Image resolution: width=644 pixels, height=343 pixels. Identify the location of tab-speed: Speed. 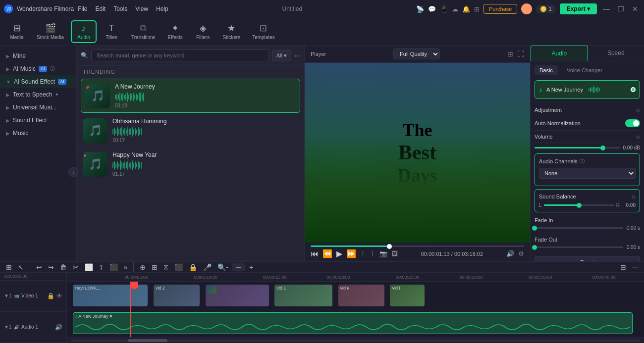
(616, 53).